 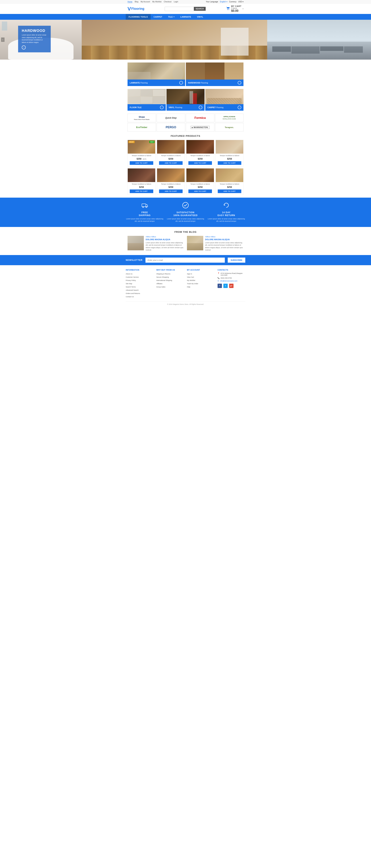 What do you see at coordinates (142, 127) in the screenshot?
I see `brand-ecotimber: EcoTimber` at bounding box center [142, 127].